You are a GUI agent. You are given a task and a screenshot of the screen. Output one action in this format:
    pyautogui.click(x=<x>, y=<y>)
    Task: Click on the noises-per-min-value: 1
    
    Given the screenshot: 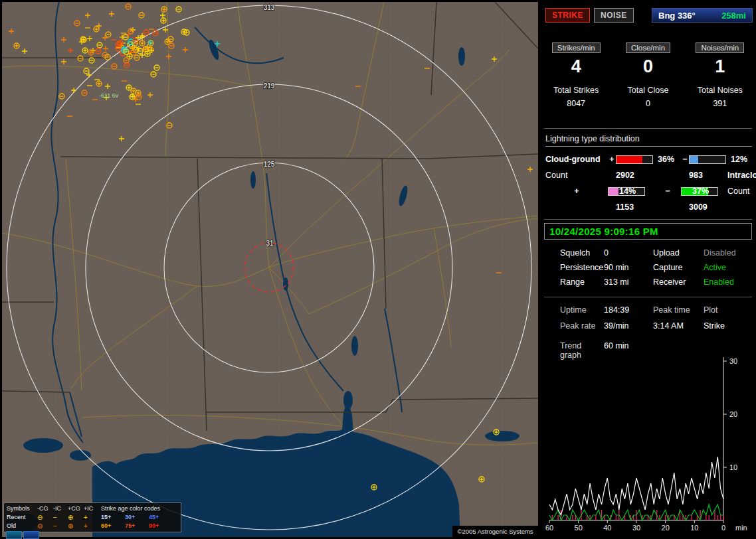 What is the action you would take?
    pyautogui.click(x=720, y=66)
    